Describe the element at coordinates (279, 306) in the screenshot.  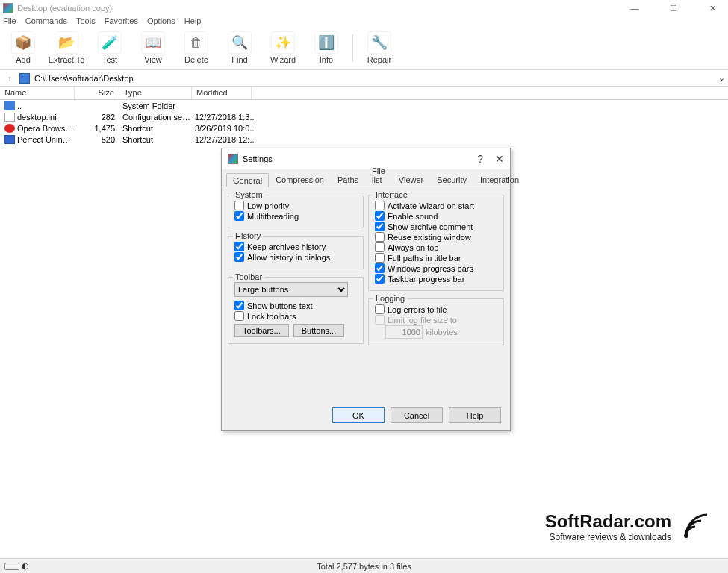
I see `lbl-show-buttons-text: Show buttons text` at that location.